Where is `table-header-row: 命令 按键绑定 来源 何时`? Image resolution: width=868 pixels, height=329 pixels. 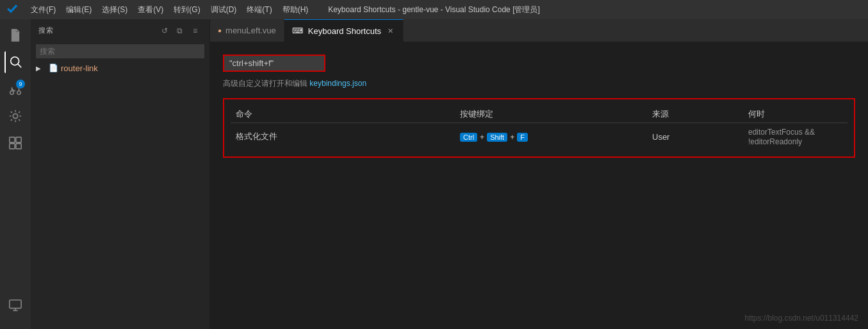
table-header-row: 命令 按键绑定 来源 何时 is located at coordinates (539, 114).